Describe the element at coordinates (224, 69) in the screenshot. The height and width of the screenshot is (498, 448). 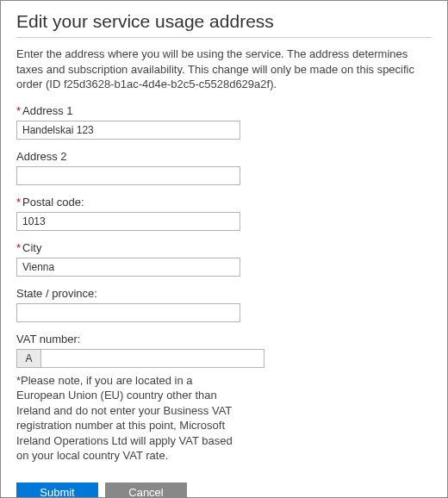
I see `intro-text: Enter the address where you will be usin…` at that location.